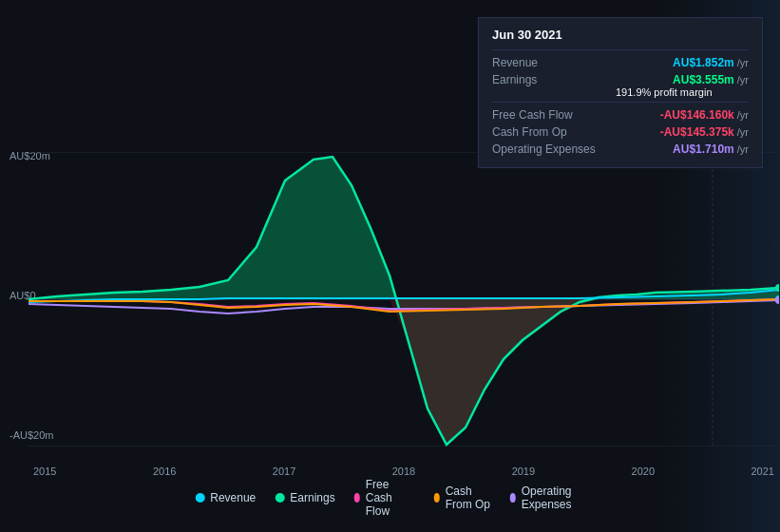 The height and width of the screenshot is (532, 780). Describe the element at coordinates (357, 498) in the screenshot. I see `legend-fcf-dot` at that location.